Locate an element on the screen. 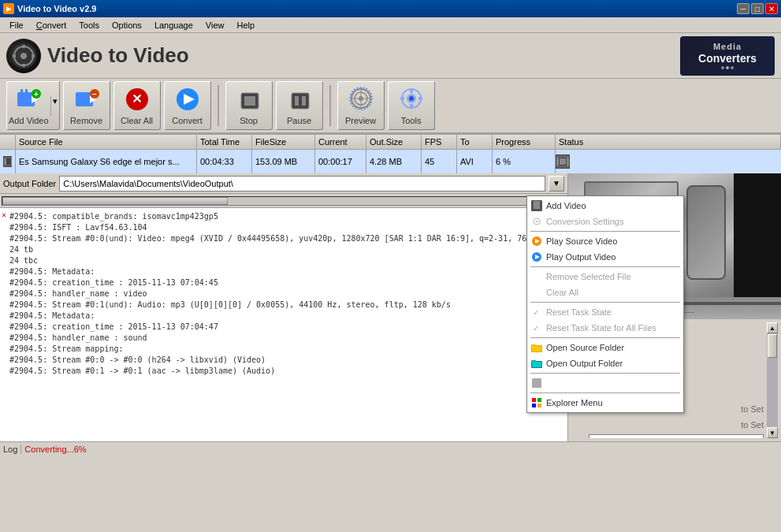 The width and height of the screenshot is (781, 532). menu-options: Options is located at coordinates (127, 25).